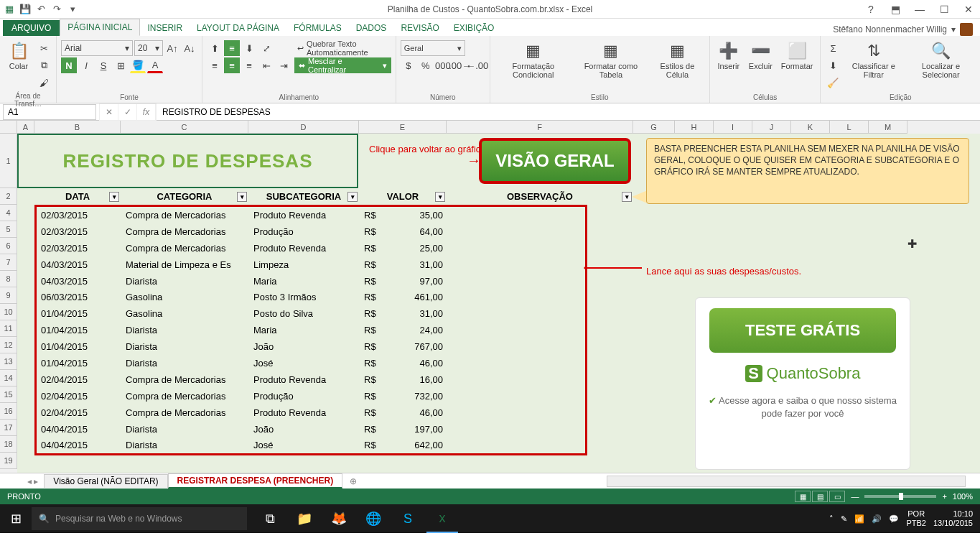  Describe the element at coordinates (284, 65) in the screenshot. I see `increase-indent-icon: ⇥` at that location.